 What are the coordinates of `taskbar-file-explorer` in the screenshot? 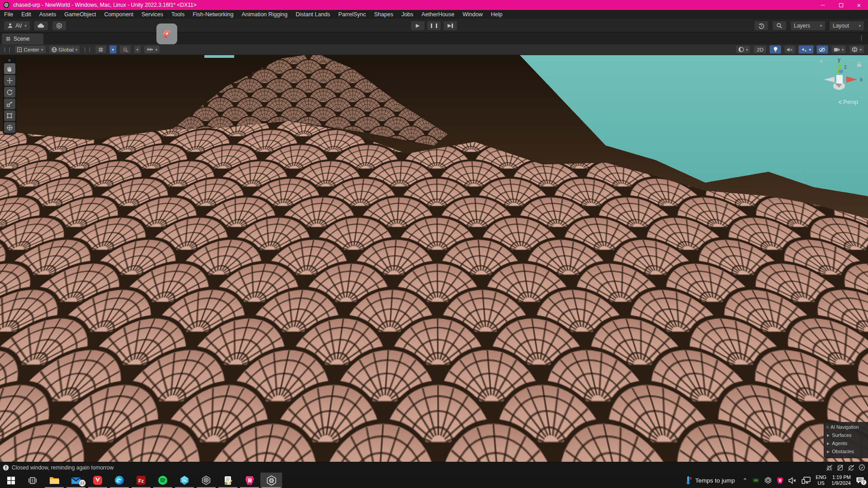 It's located at (54, 480).